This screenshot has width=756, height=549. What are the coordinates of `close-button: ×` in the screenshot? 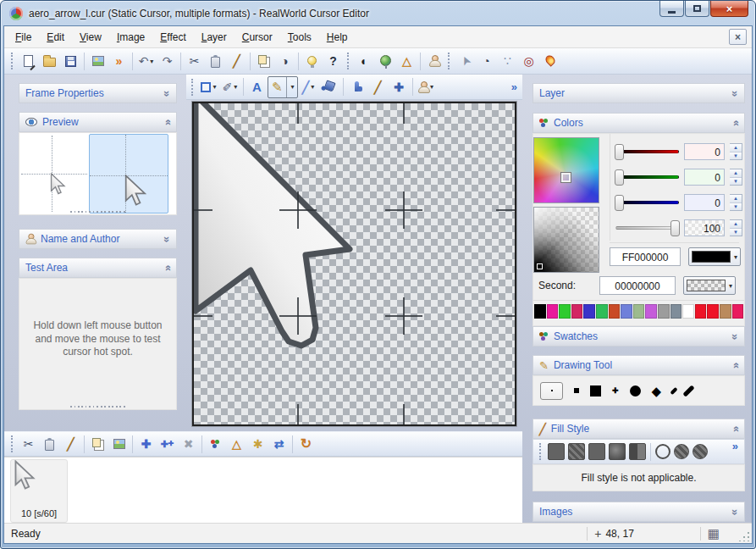 It's located at (730, 8).